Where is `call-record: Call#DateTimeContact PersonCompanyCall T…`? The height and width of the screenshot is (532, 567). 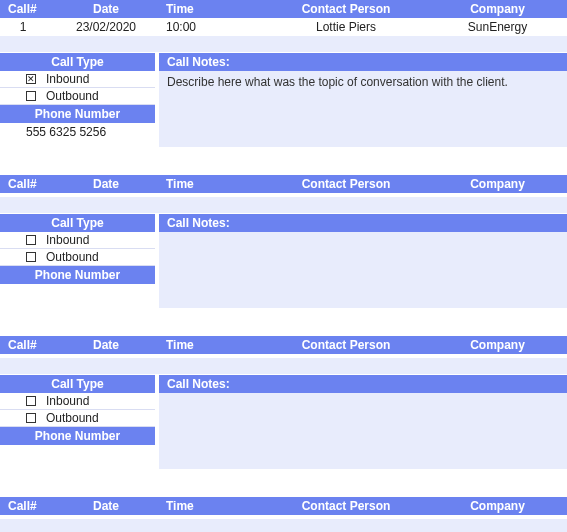
call-record: Call#DateTimeContact PersonCompanyCall T… is located at coordinates (284, 514).